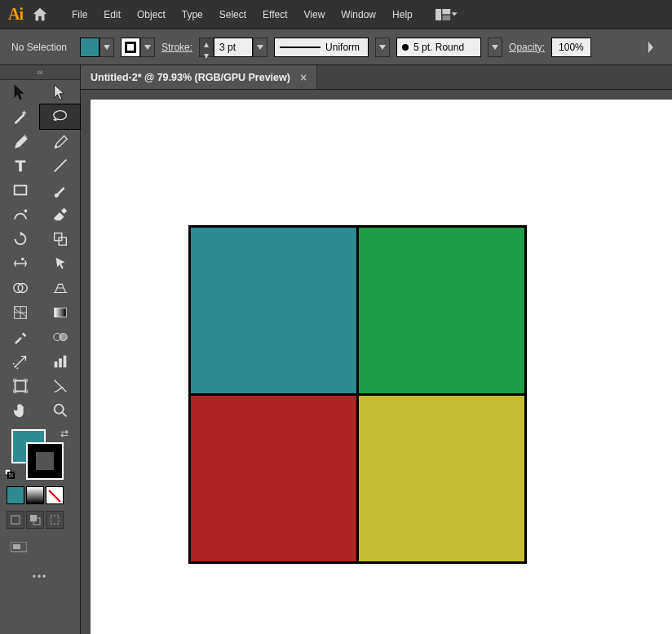 The width and height of the screenshot is (672, 634). What do you see at coordinates (260, 47) in the screenshot?
I see `stroke-width-dropdown` at bounding box center [260, 47].